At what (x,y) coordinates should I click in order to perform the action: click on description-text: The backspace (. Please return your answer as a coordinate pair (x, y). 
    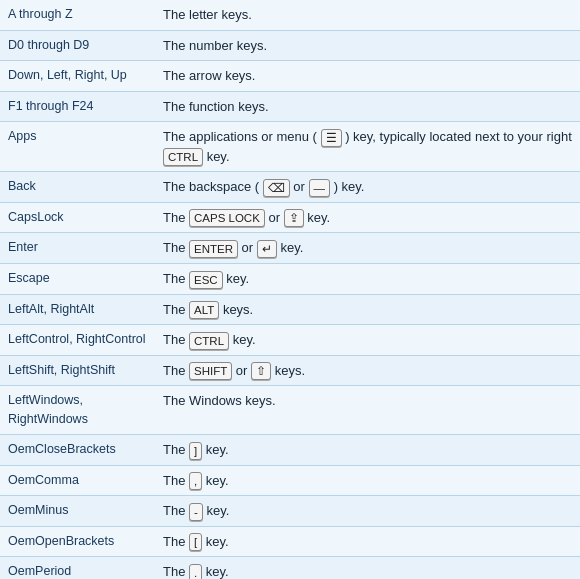
    Looking at the image, I should click on (213, 186).